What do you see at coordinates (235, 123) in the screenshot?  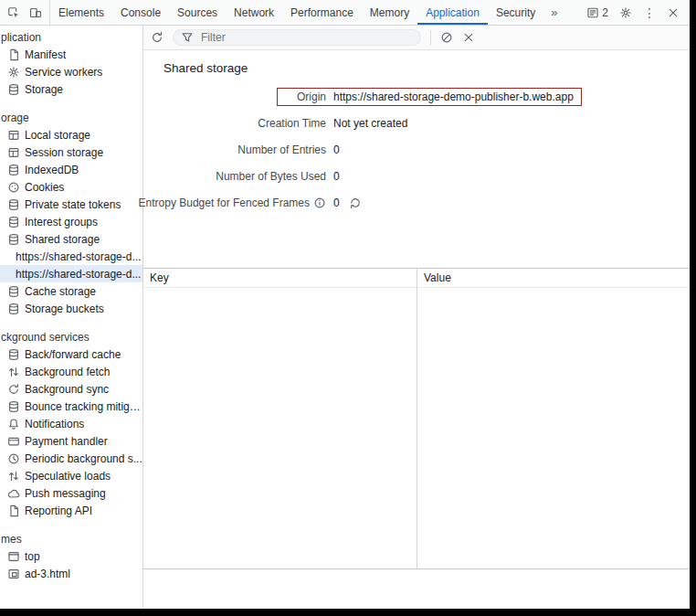 I see `metadata-label: Creation Time` at bounding box center [235, 123].